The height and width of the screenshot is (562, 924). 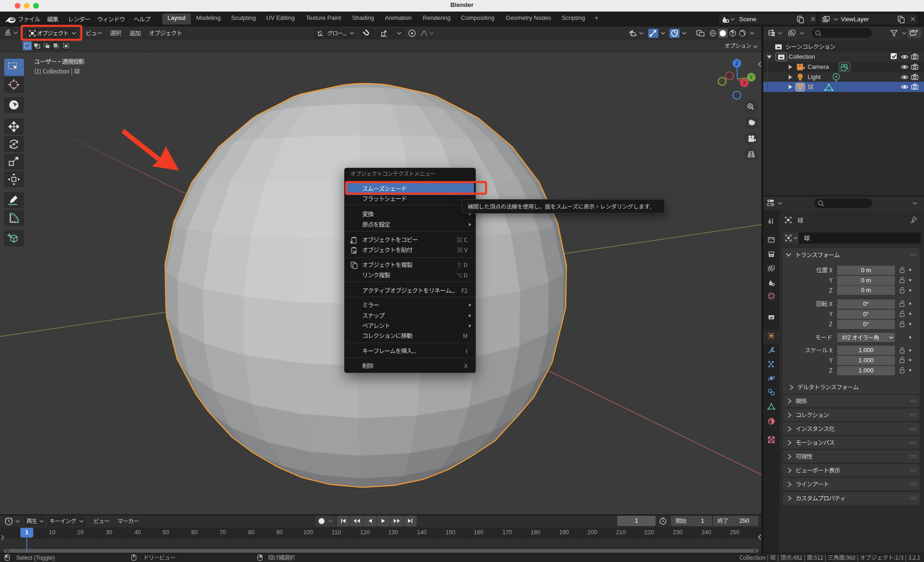 I want to click on svg-text: Z, so click(x=737, y=64).